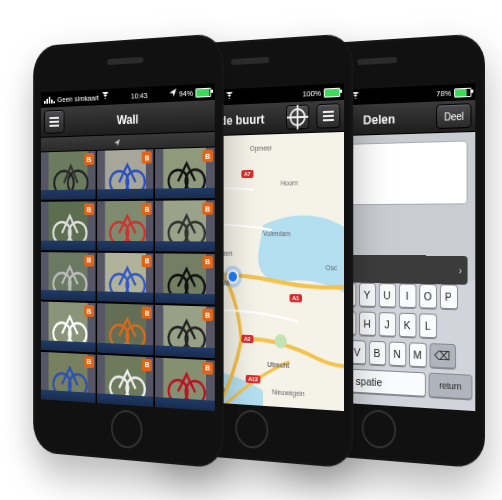 The width and height of the screenshot is (502, 500). Describe the element at coordinates (386, 296) in the screenshot. I see `key: U` at that location.